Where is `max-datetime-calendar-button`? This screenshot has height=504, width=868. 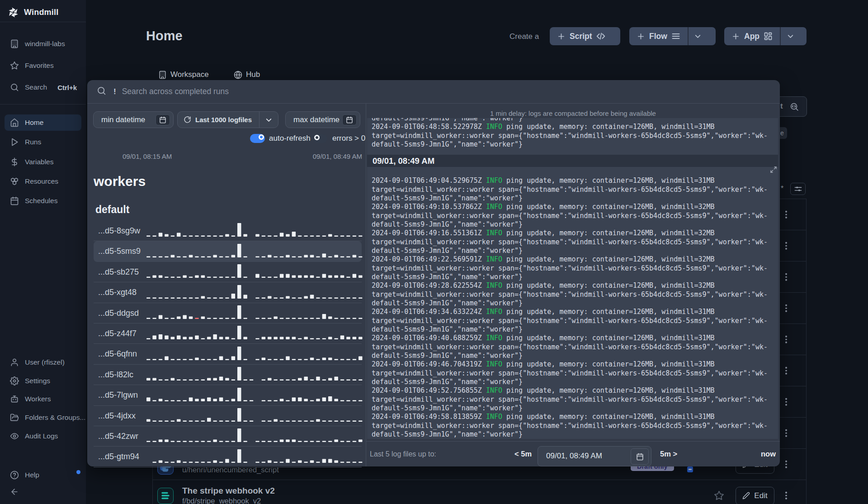
max-datetime-calendar-button is located at coordinates (349, 120).